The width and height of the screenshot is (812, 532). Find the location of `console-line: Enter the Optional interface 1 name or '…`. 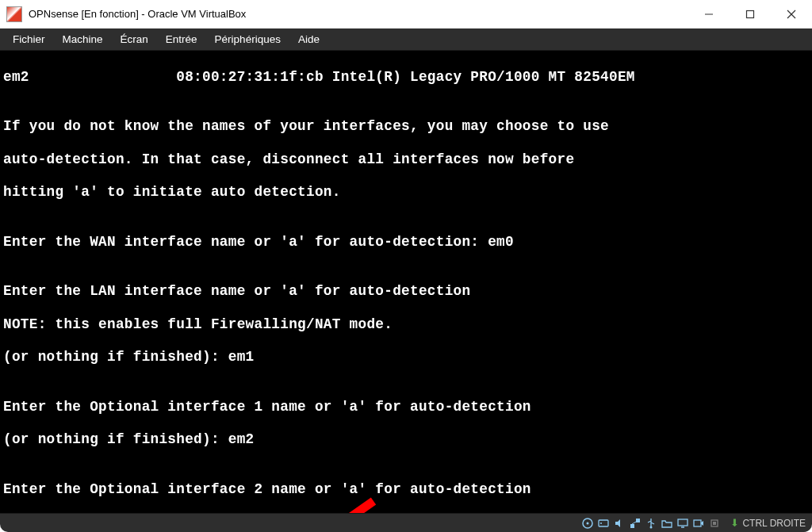

console-line: Enter the Optional interface 1 name or '… is located at coordinates (406, 408).